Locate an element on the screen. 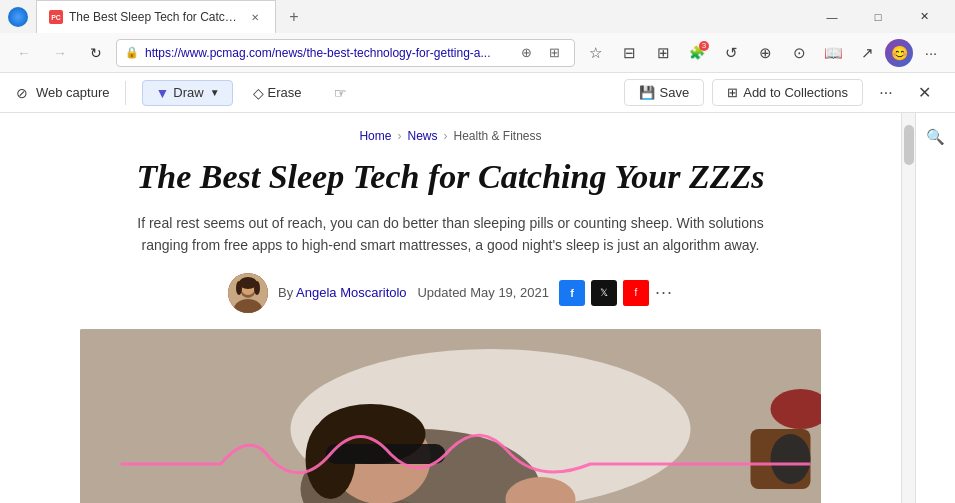  scrollbar-thumb is located at coordinates (909, 145).